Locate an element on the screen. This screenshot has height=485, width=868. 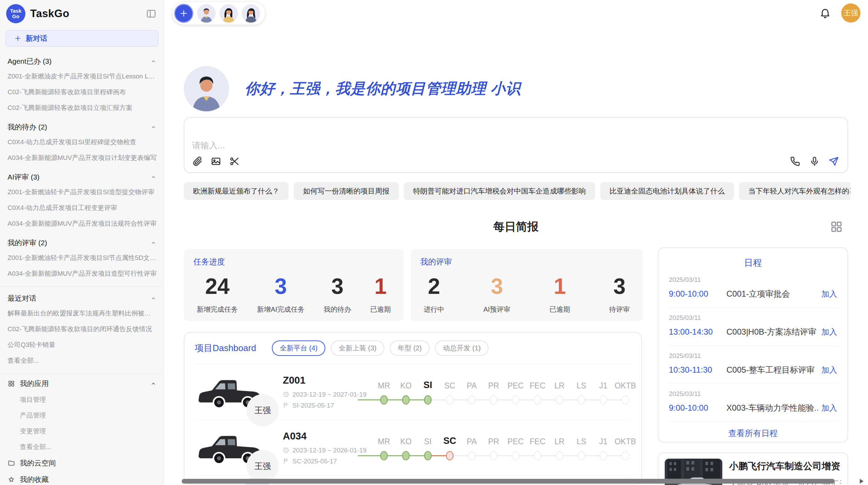
sidebar-group-header: Agent已办 (3) is located at coordinates (82, 61).